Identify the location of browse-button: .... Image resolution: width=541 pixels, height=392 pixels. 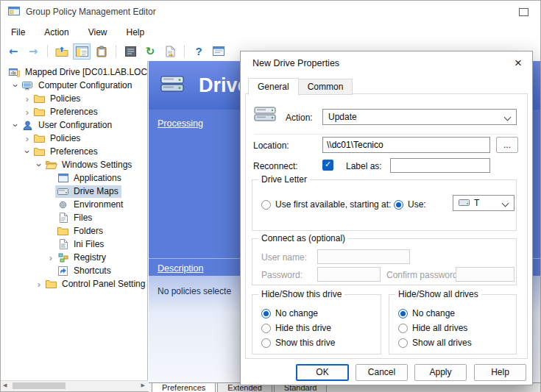
(507, 145).